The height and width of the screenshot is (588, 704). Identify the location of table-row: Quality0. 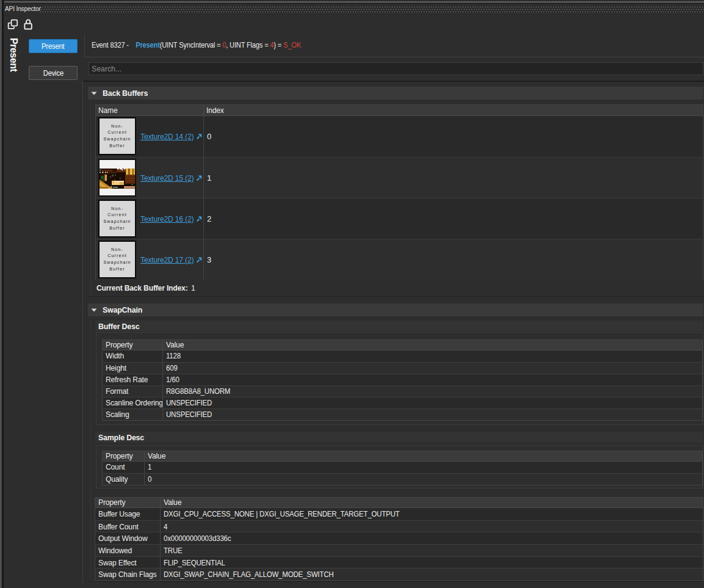
(402, 479).